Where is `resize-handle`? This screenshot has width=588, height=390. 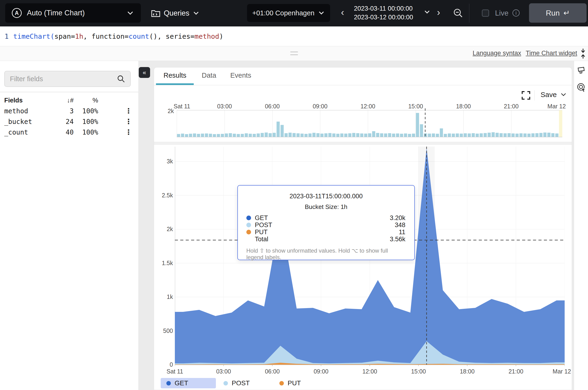 resize-handle is located at coordinates (294, 54).